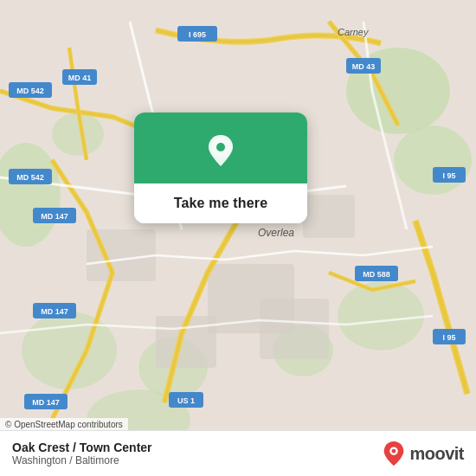 This screenshot has width=476, height=476. Describe the element at coordinates (221, 203) in the screenshot. I see `take-me-there-button: Take me there` at that location.